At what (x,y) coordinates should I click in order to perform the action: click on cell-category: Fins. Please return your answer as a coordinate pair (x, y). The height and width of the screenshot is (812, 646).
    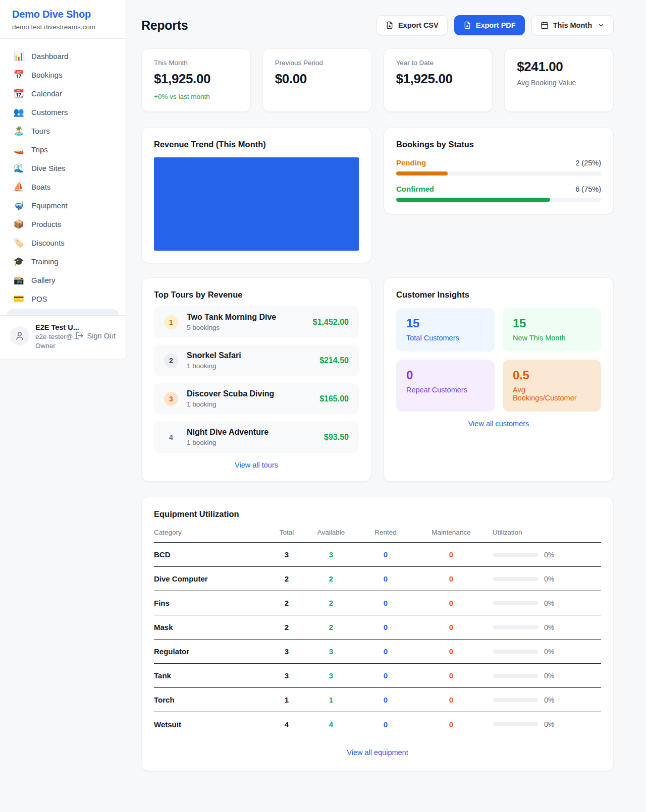
    Looking at the image, I should click on (209, 603).